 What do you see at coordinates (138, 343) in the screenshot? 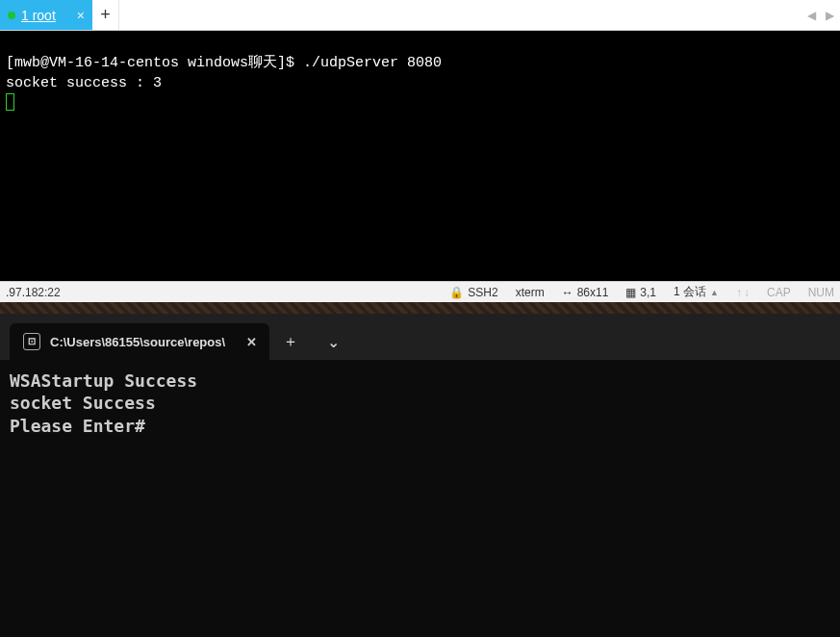
I see `windows-terminal-tab-title: C:\Users\86155\source\repos\` at bounding box center [138, 343].